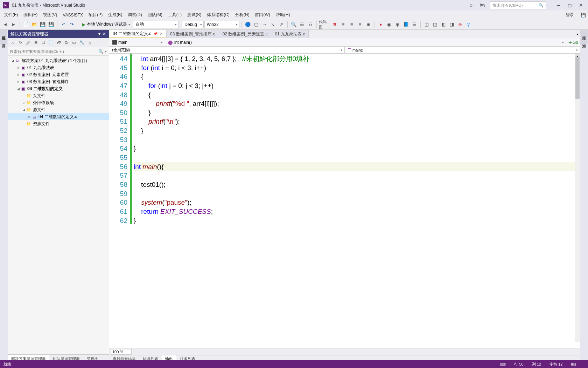 This screenshot has width=588, height=368. What do you see at coordinates (58, 103) in the screenshot?
I see `folder-external: ▷📁 外部依赖项` at bounding box center [58, 103].